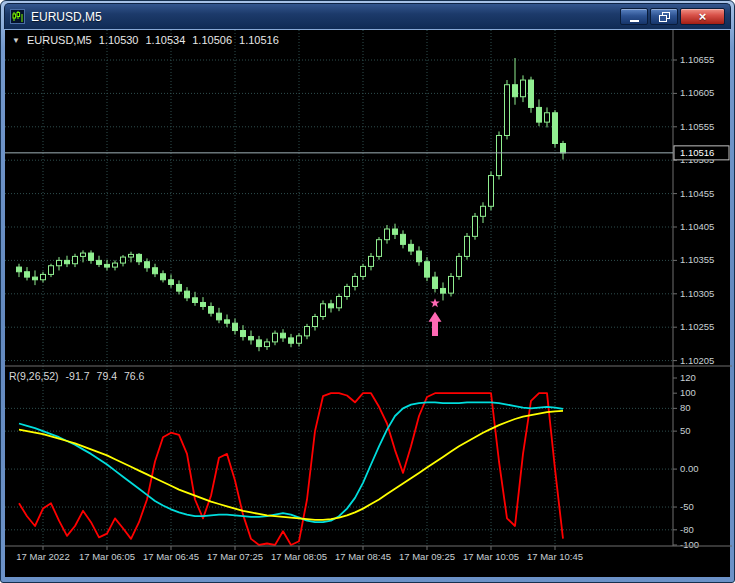 This screenshot has width=735, height=583. Describe the element at coordinates (363, 556) in the screenshot. I see `svg-text: 17 Mar 08:45` at that location.